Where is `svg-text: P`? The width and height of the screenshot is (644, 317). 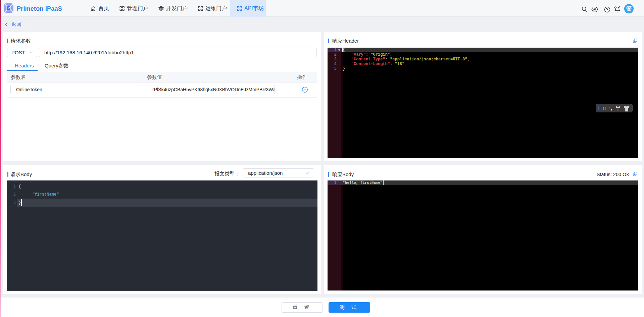
svg-text: P is located at coordinates (9, 8).